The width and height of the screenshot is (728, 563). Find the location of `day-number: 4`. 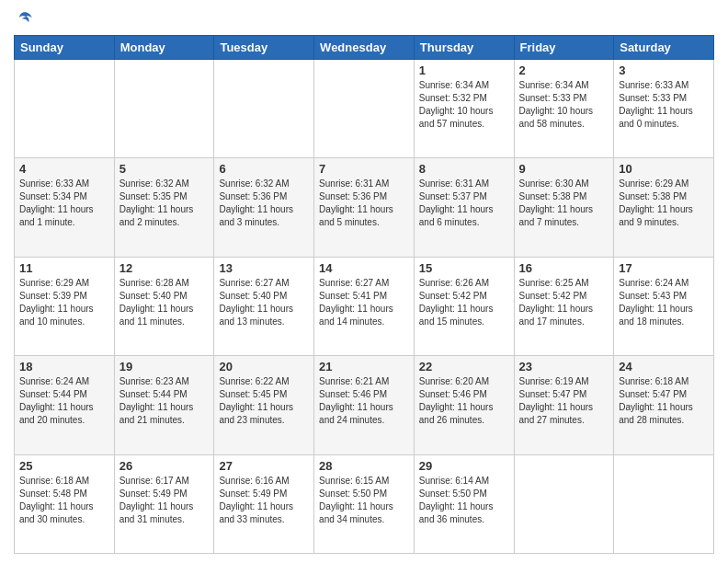

day-number: 4 is located at coordinates (64, 169).